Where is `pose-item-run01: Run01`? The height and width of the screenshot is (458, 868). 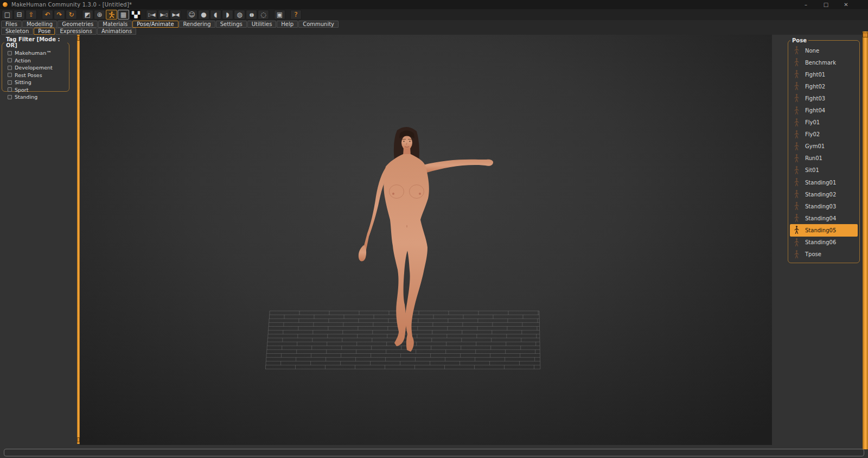 pose-item-run01: Run01 is located at coordinates (824, 158).